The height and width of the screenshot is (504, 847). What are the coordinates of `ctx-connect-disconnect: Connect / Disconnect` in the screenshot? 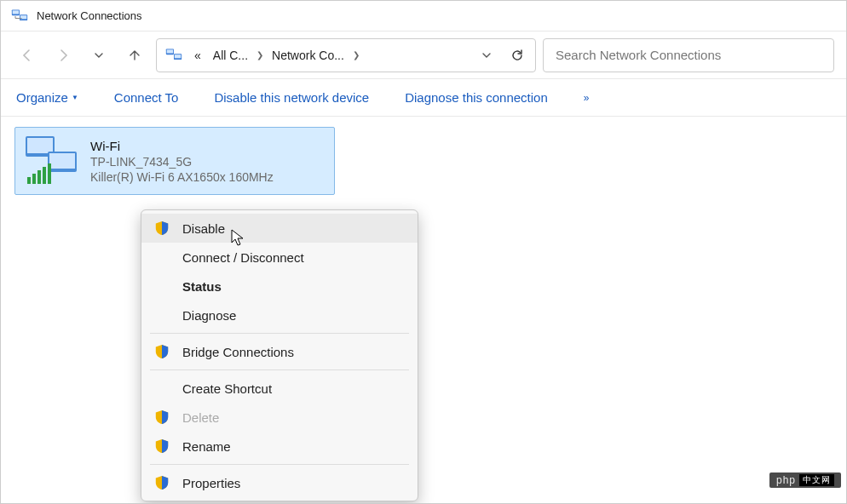 It's located at (279, 257).